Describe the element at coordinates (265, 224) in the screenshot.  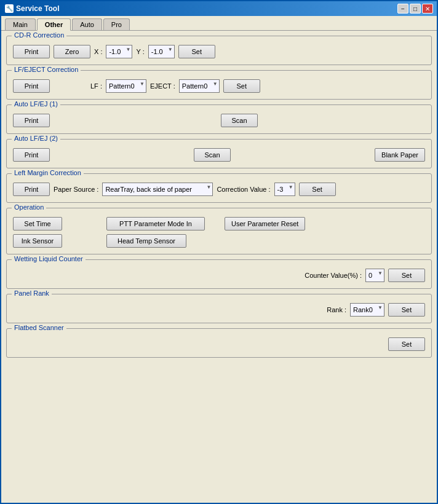
I see `user-param-button: User Parameter Reset` at that location.